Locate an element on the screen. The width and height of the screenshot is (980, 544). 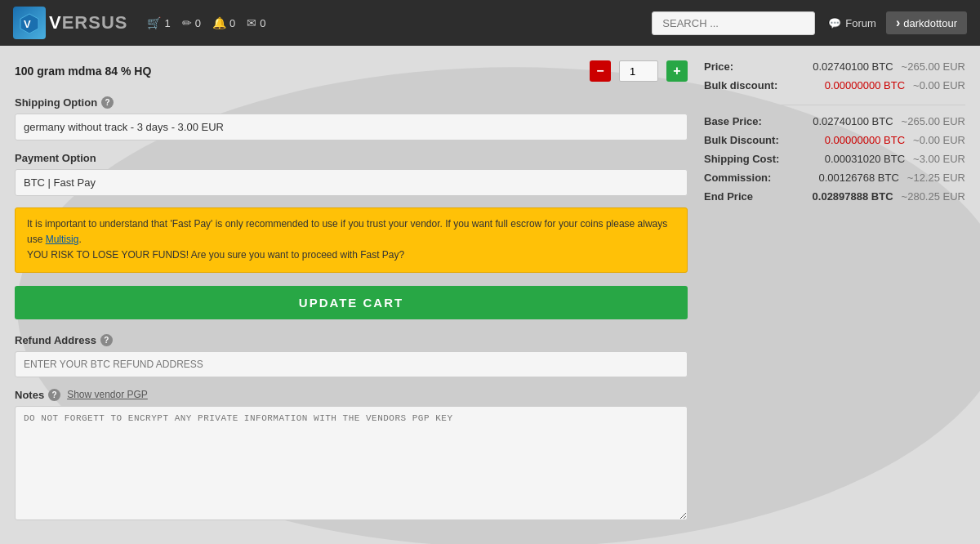
end-price-value: 0.02897888 BTC ~280.25 EUR is located at coordinates (889, 196).